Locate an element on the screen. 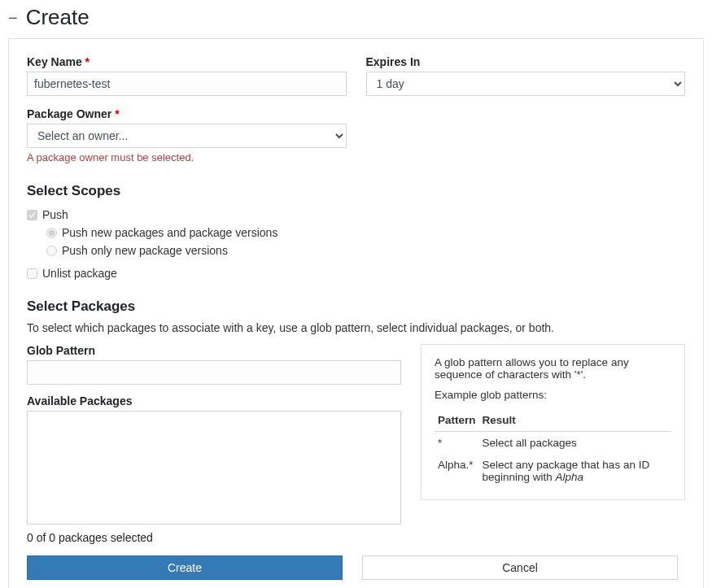 This screenshot has height=588, width=712. push-versions-label: Push only new package versions is located at coordinates (145, 250).